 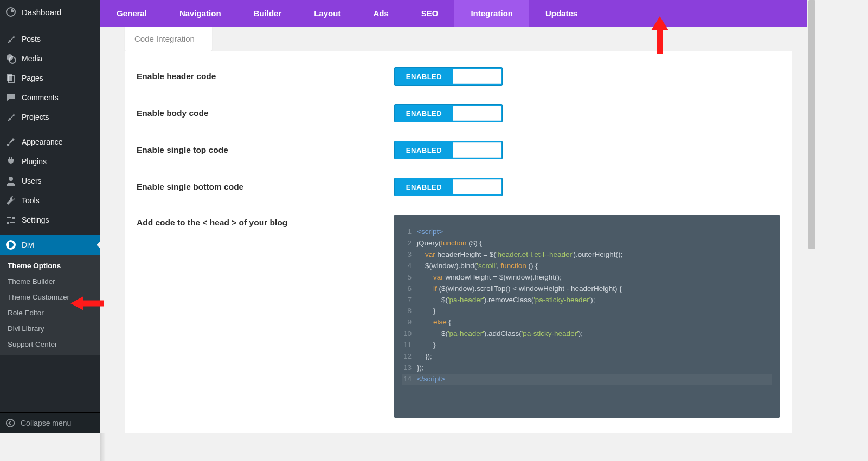 I want to click on submenu-divi-library: Divi Library, so click(x=50, y=328).